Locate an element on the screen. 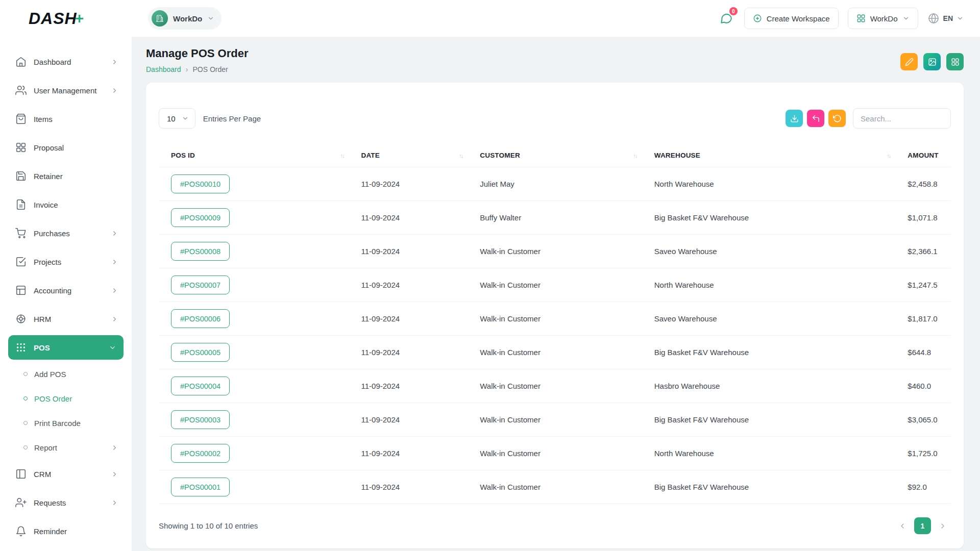  pos-id-button: #POS00002 is located at coordinates (200, 453).